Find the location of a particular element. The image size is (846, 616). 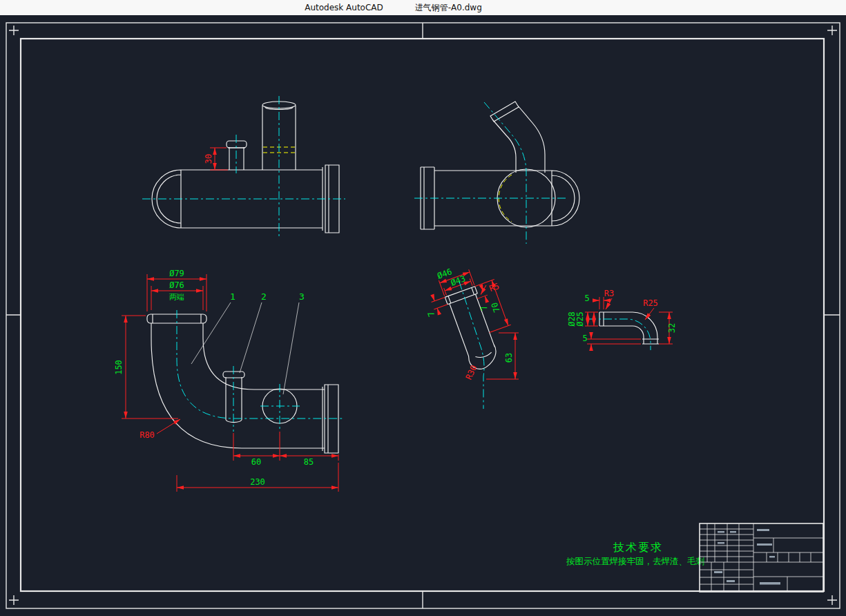

dim-150: 150 is located at coordinates (119, 367).